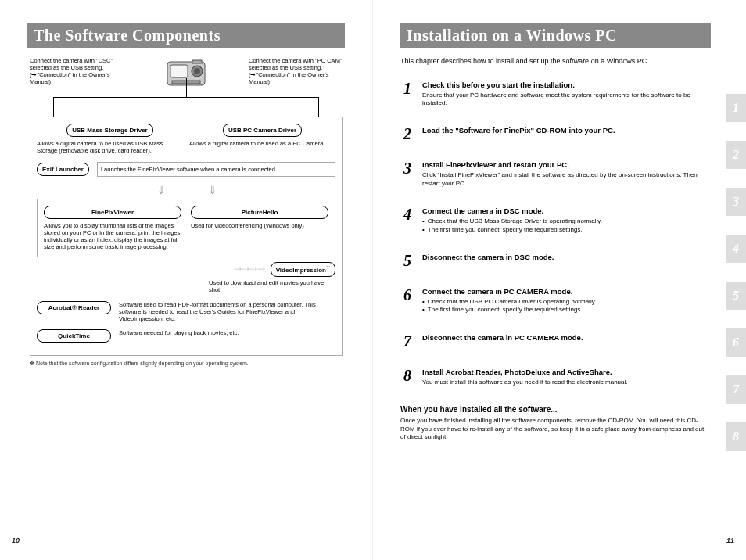  I want to click on step-bullet: Check that the USB Mass Storage Driver i…, so click(566, 221).